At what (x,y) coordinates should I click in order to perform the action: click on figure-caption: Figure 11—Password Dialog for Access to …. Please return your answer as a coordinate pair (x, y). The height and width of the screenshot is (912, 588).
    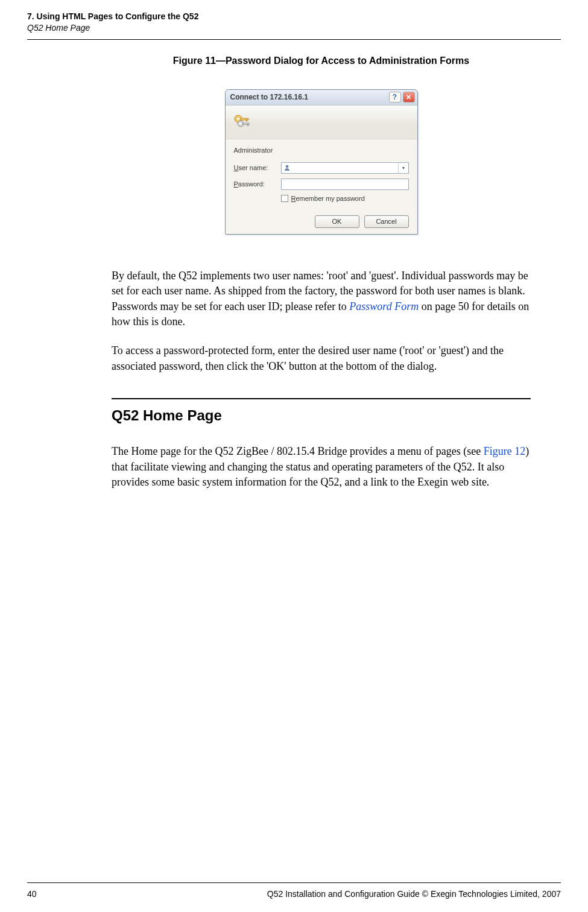
    Looking at the image, I should click on (321, 61).